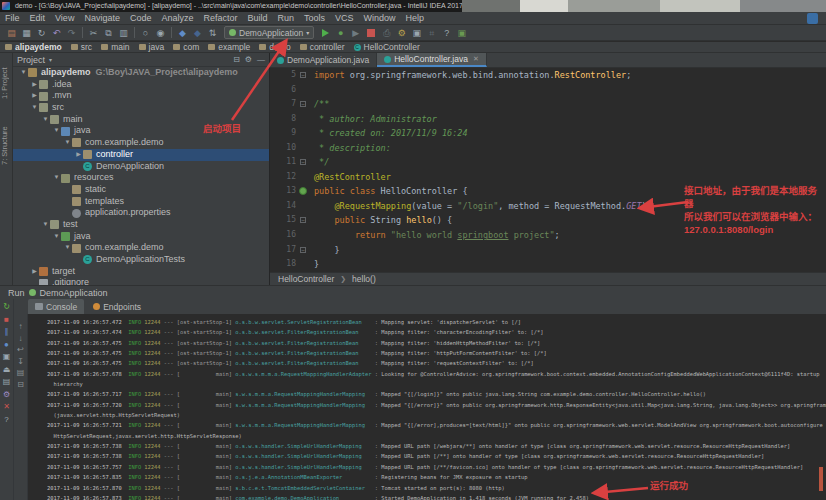  Describe the element at coordinates (380, 18) in the screenshot. I see `menu-item-window: Window` at that location.